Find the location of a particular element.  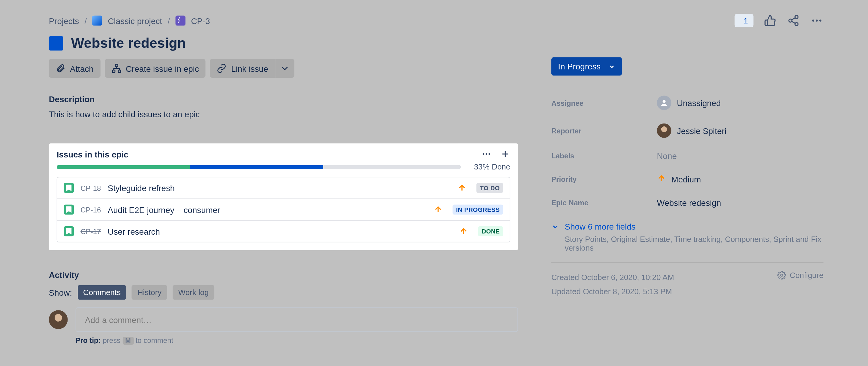

progress-label: 33% Done is located at coordinates (492, 167).